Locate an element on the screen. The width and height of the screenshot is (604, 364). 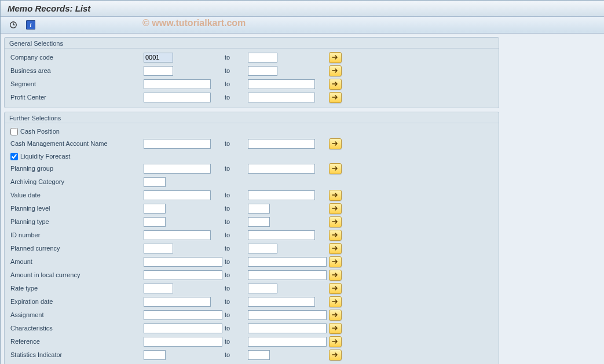
selection-row: Characteristicsto is located at coordinates (251, 328).